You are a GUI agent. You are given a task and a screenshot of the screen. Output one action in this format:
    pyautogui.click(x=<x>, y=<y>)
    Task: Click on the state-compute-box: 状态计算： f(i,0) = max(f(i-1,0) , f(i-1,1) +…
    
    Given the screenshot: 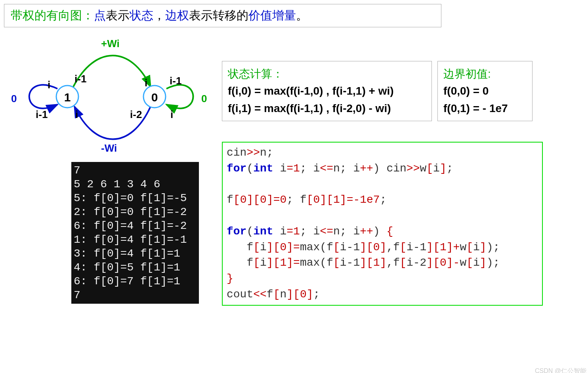 What is the action you would take?
    pyautogui.click(x=327, y=91)
    